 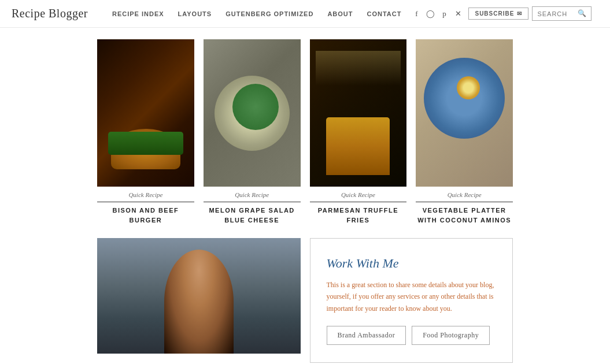 I want to click on instagram-icon: ◯, so click(x=430, y=14).